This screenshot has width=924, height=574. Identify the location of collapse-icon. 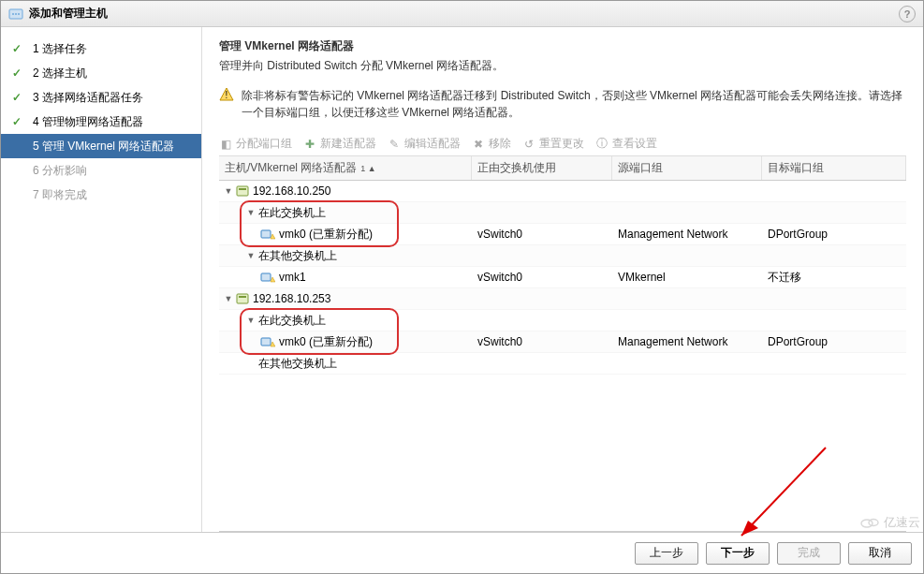
(251, 363).